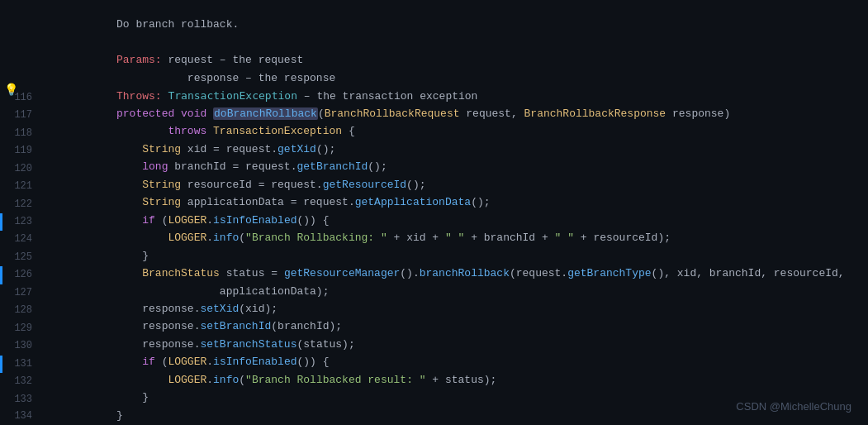 This screenshot has width=868, height=425. I want to click on watermark: CSDN @MichelleChung, so click(794, 407).